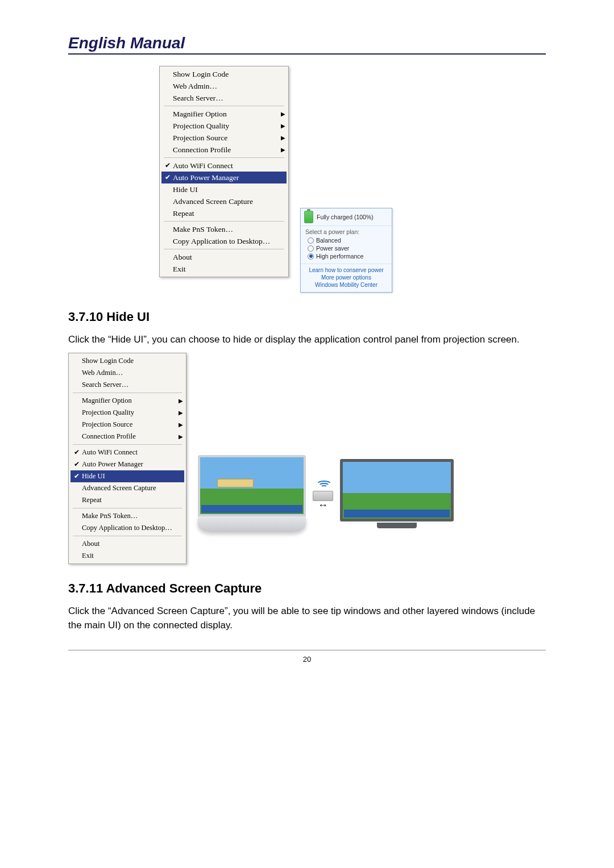 The height and width of the screenshot is (868, 614). What do you see at coordinates (397, 494) in the screenshot?
I see `monitor-icon` at bounding box center [397, 494].